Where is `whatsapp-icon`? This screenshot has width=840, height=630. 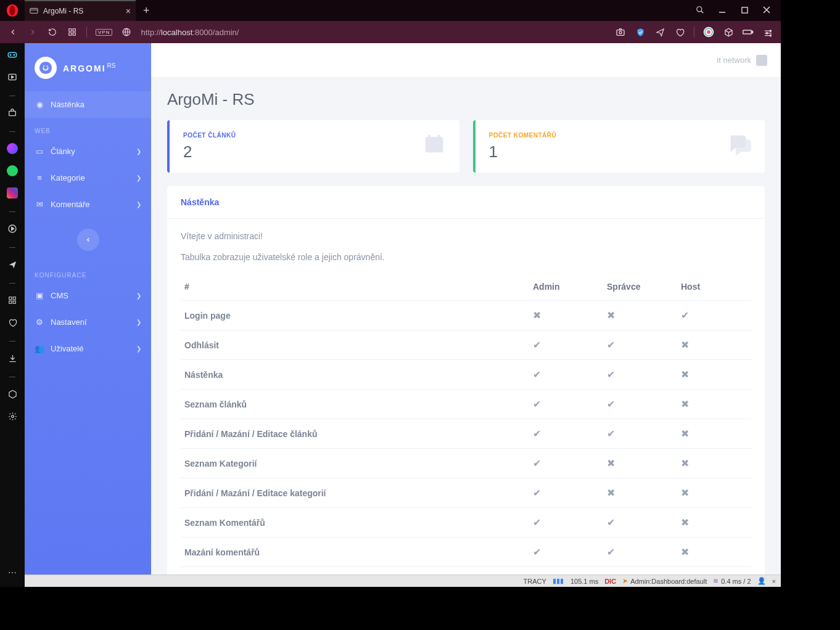 whatsapp-icon is located at coordinates (12, 171).